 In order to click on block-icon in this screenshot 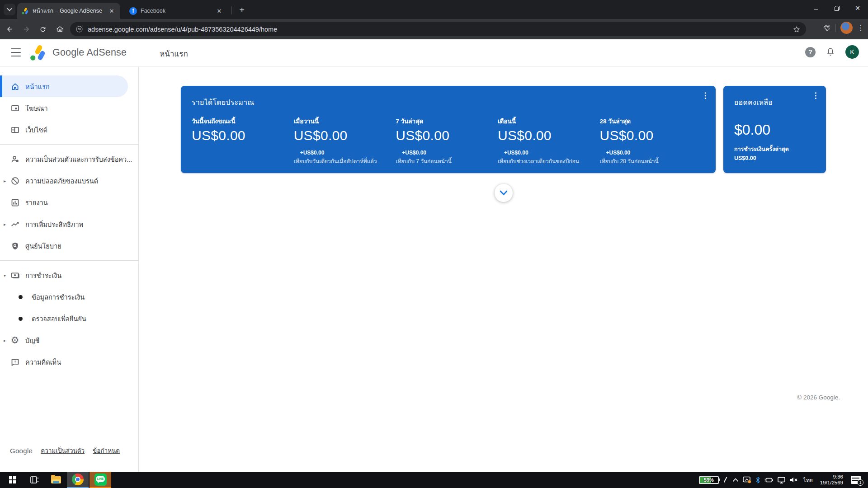, I will do `click(15, 181)`.